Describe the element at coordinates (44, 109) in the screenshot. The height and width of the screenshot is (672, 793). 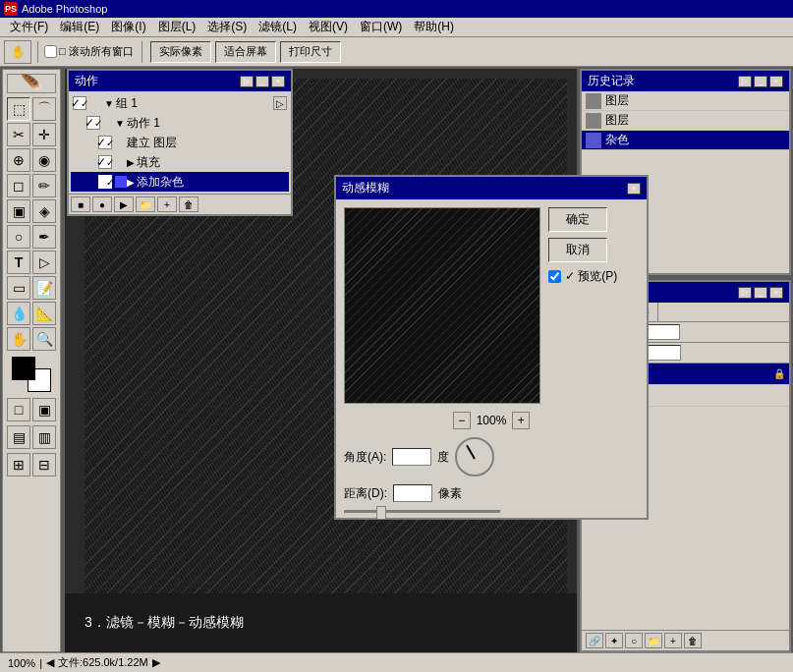
I see `tool-lasso: ⌒` at that location.